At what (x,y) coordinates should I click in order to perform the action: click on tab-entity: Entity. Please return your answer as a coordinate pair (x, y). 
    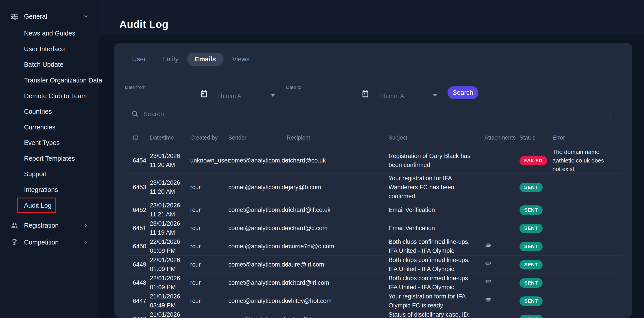
    Looking at the image, I should click on (170, 59).